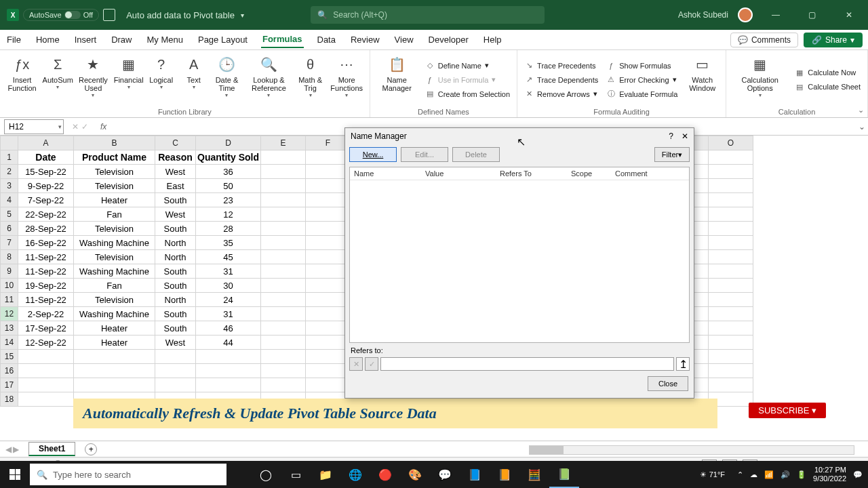 This screenshot has height=488, width=868. I want to click on prev-sheet-icon: ◀, so click(8, 449).